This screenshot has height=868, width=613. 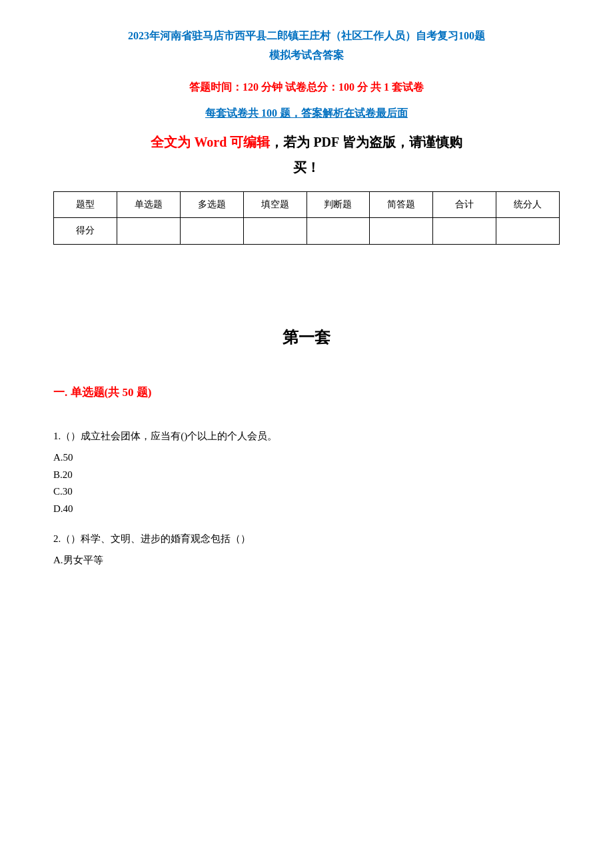 What do you see at coordinates (212, 231) in the screenshot?
I see `table-score-multi` at bounding box center [212, 231].